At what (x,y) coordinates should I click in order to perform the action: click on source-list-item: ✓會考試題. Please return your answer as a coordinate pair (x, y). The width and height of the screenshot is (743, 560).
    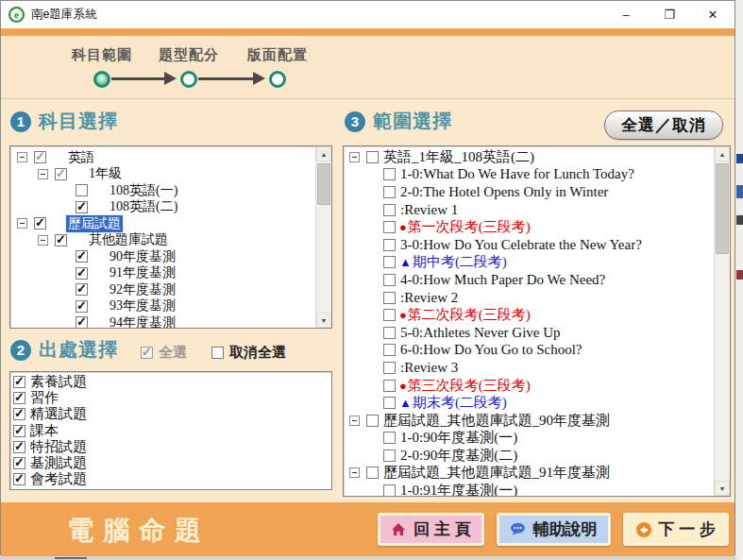
    Looking at the image, I should click on (172, 480).